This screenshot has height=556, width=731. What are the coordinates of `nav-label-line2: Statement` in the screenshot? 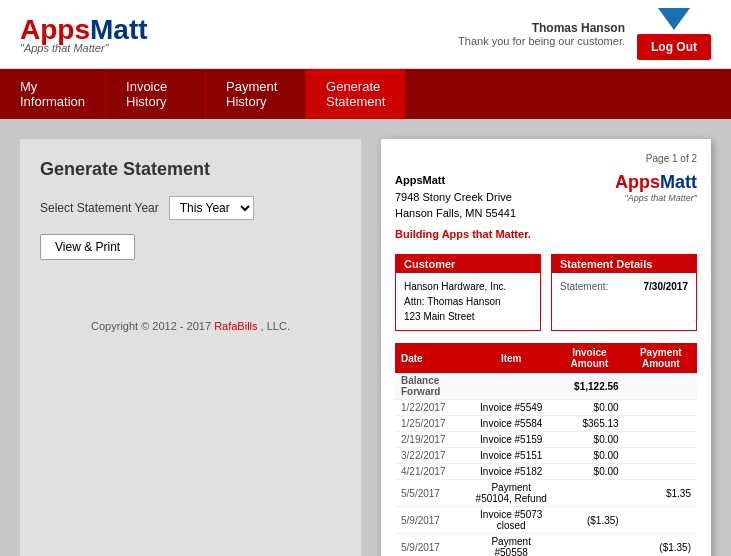 It's located at (356, 102).